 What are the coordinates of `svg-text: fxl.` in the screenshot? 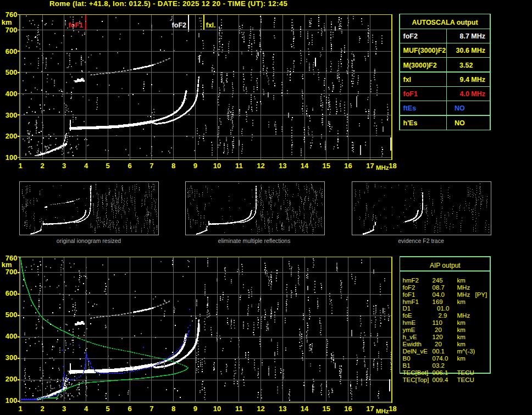 It's located at (211, 25).